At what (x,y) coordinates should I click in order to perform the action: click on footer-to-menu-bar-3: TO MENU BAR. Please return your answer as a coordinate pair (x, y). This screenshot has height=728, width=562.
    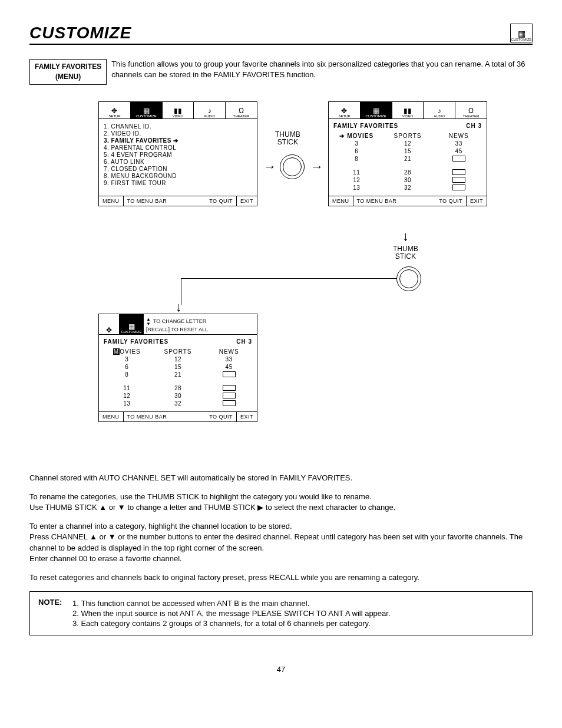
    Looking at the image, I should click on (165, 417).